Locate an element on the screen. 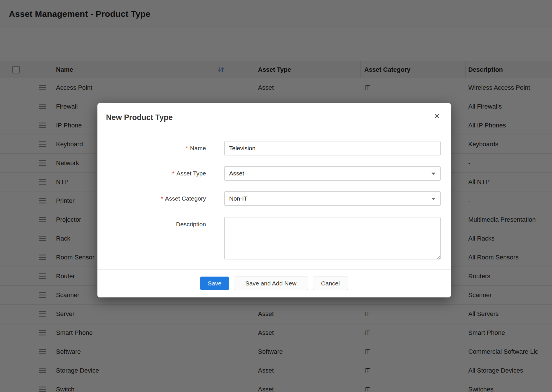 The image size is (552, 392). asset-type-label: *Asset Type is located at coordinates (157, 173).